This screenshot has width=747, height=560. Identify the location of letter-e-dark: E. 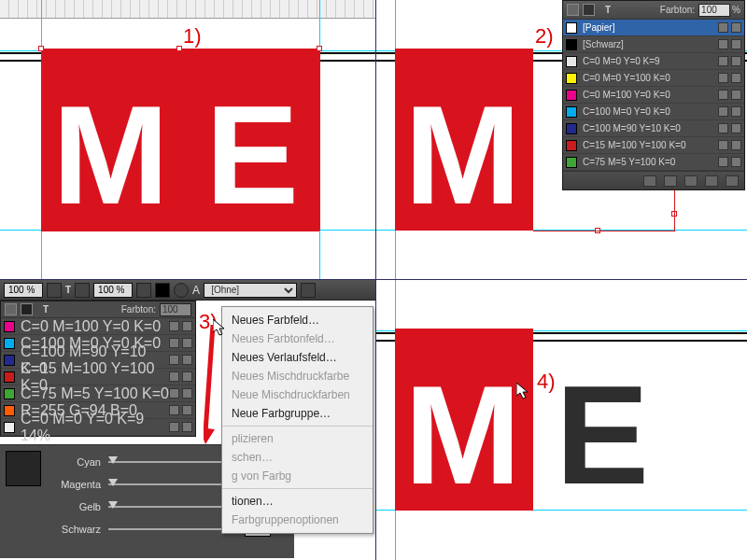
(600, 435).